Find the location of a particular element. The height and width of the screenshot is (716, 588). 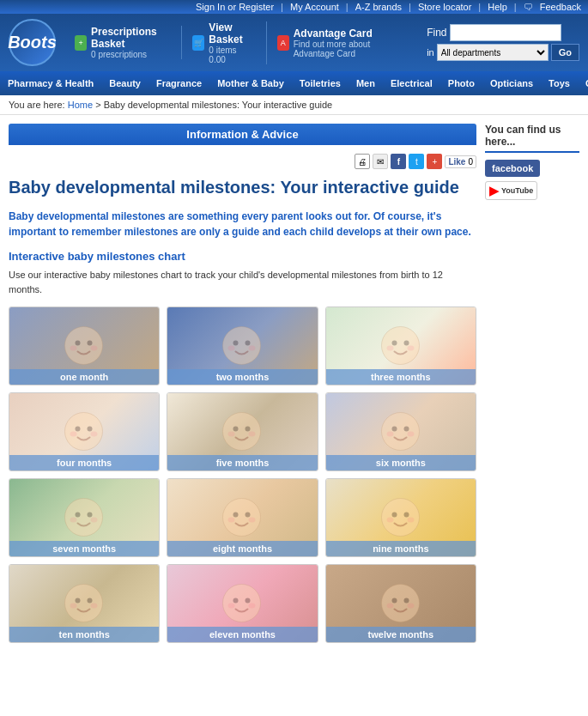

milestone-item-8: eight months is located at coordinates (242, 518).